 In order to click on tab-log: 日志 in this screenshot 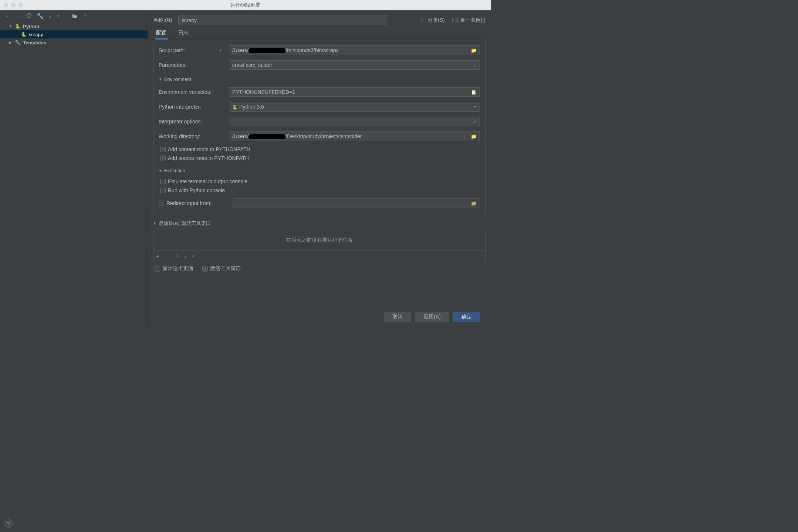, I will do `click(183, 33)`.